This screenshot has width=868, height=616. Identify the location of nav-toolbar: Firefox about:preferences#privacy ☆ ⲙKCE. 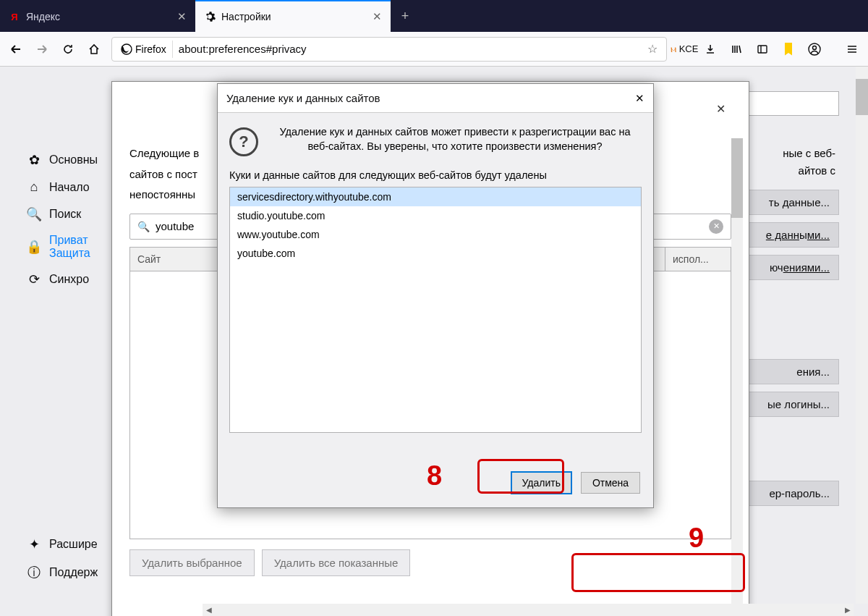
(434, 49).